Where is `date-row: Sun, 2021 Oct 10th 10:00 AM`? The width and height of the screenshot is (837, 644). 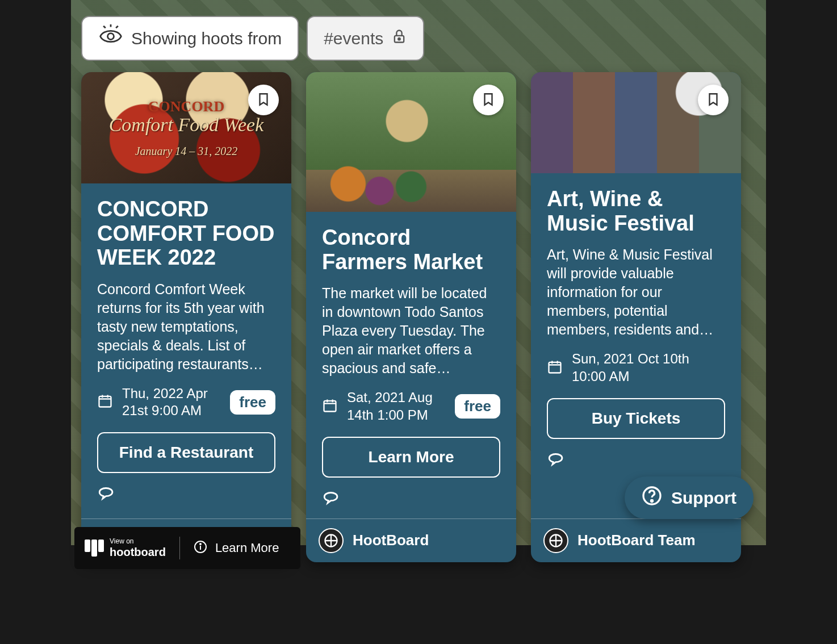
date-row: Sun, 2021 Oct 10th 10:00 AM is located at coordinates (636, 368).